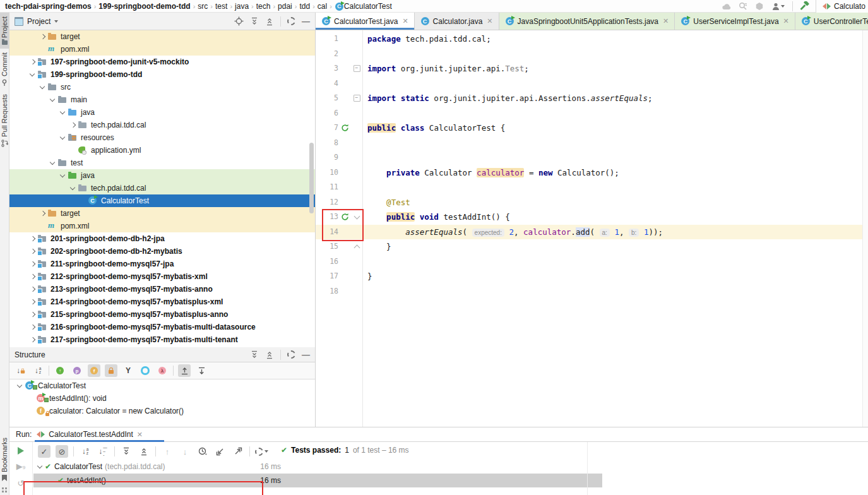 The image size is (868, 495). I want to click on editor-tab: CCalculatorTest.java✕, so click(365, 21).